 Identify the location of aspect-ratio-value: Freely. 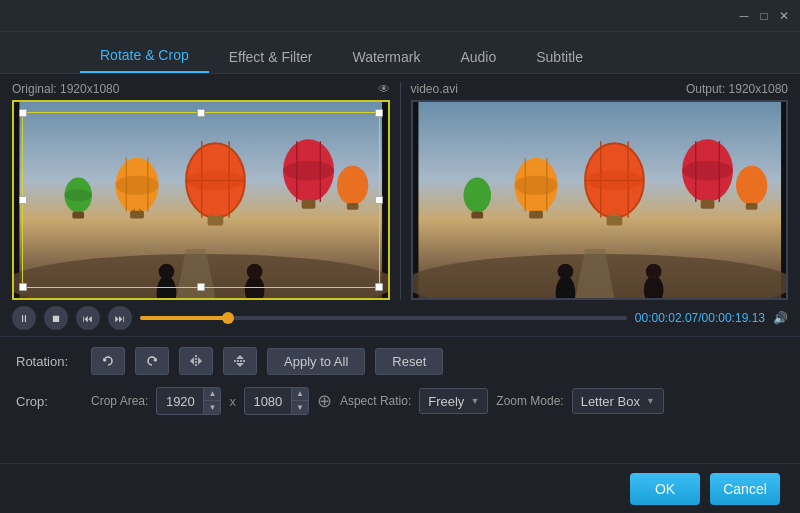
(446, 402).